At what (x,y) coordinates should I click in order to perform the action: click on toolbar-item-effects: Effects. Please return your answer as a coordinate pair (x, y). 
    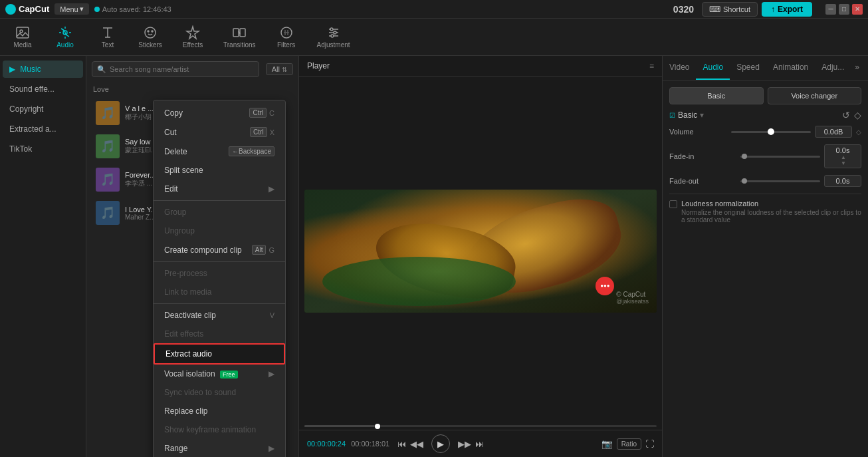
    Looking at the image, I should click on (193, 37).